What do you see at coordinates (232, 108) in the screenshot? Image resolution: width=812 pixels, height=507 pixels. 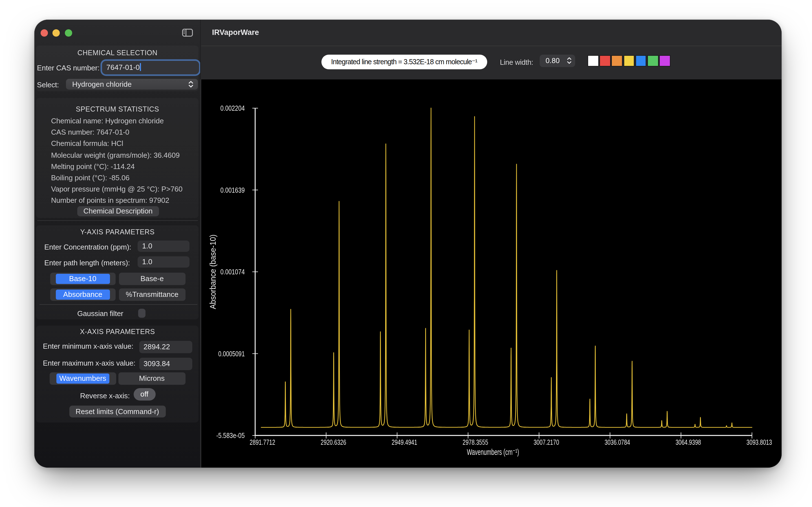 I see `svg-text: 0.002204` at bounding box center [232, 108].